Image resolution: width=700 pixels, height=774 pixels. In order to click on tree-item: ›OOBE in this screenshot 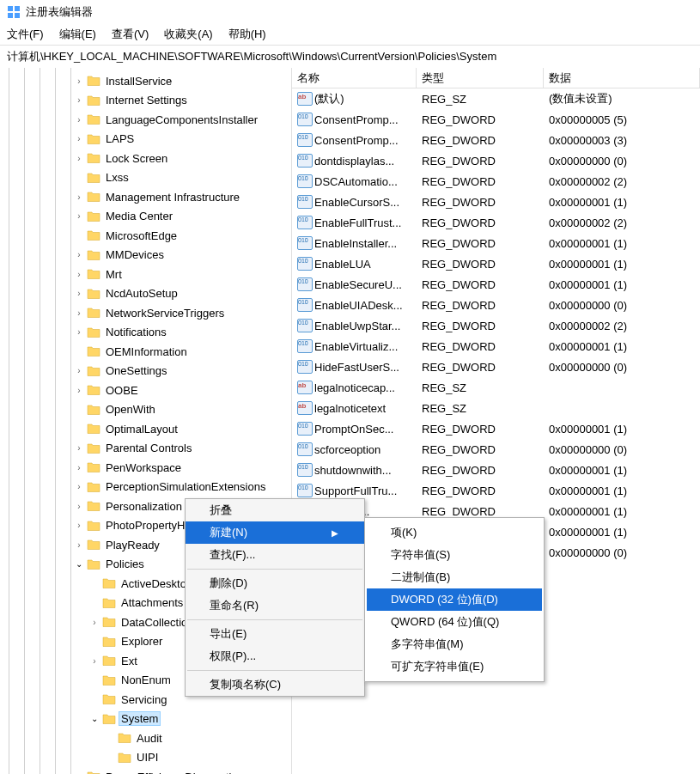, I will do `click(146, 390)`.